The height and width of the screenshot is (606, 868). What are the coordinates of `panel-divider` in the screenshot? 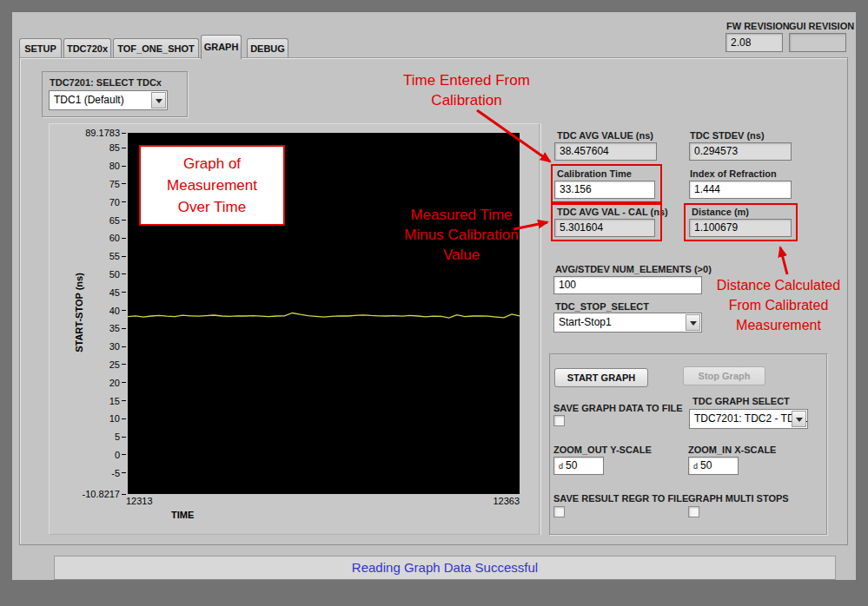 It's located at (540, 329).